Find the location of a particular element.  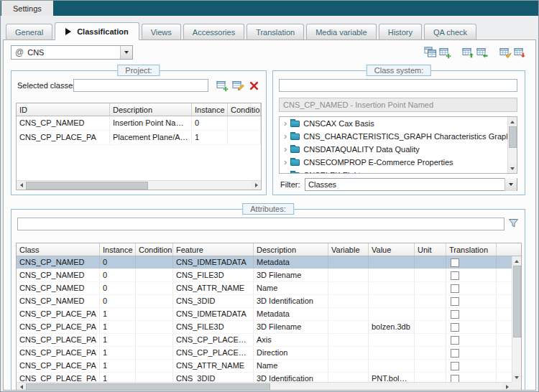

attributes-column-header: Translation is located at coordinates (471, 250).